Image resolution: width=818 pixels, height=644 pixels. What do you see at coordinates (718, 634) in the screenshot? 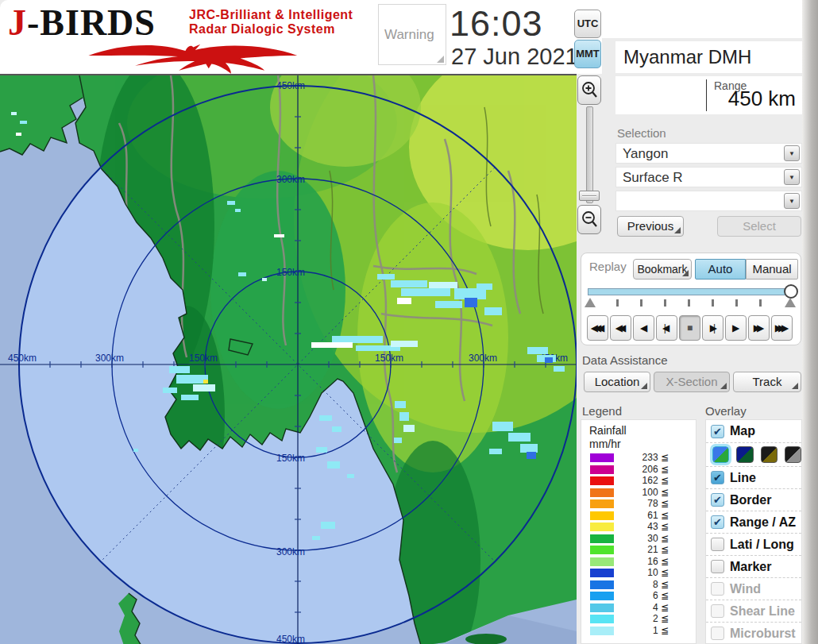
I see `checkbox-microburst` at bounding box center [718, 634].